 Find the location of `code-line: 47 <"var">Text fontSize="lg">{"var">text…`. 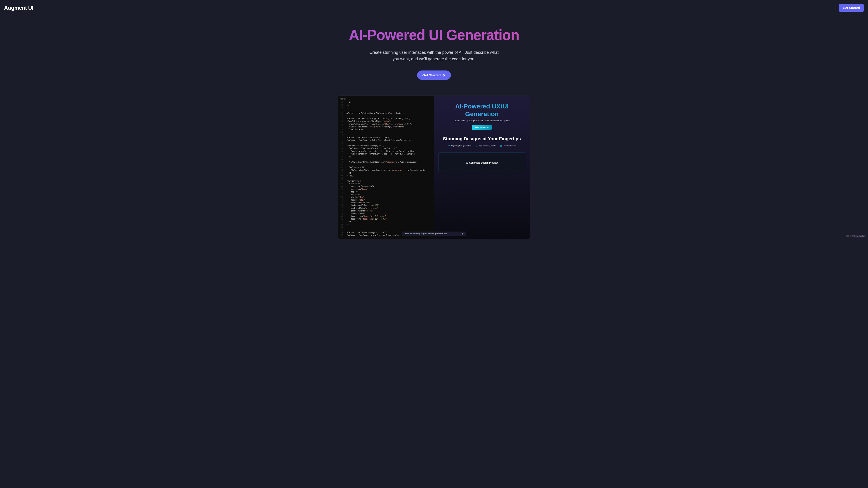

code-line: 47 <"var">Text fontSize="lg">{"var">text… is located at coordinates (386, 127).